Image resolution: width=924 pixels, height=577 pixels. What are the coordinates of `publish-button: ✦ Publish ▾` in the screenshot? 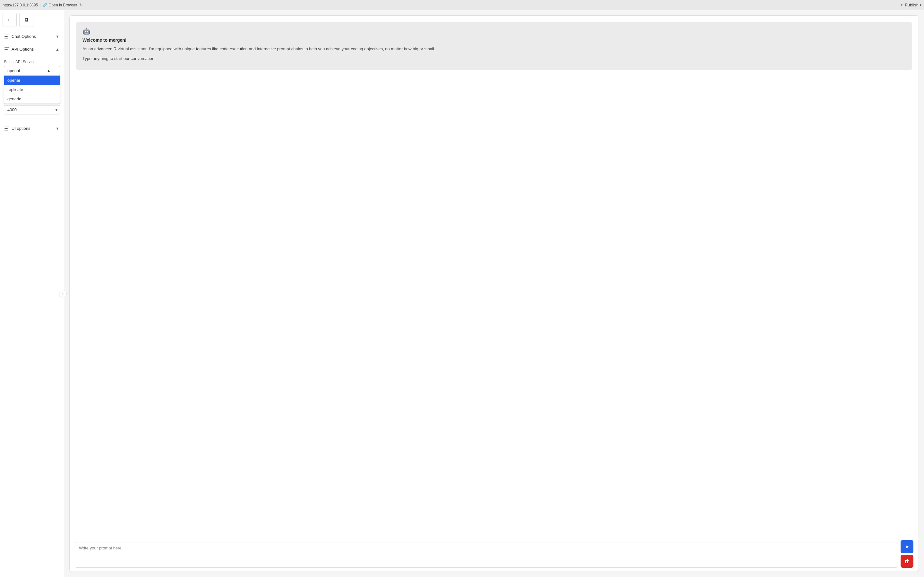 It's located at (911, 5).